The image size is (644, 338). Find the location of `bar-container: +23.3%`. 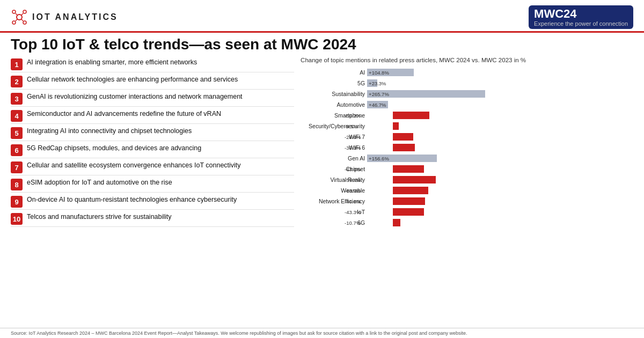

bar-container: +23.3% is located at coordinates (500, 83).